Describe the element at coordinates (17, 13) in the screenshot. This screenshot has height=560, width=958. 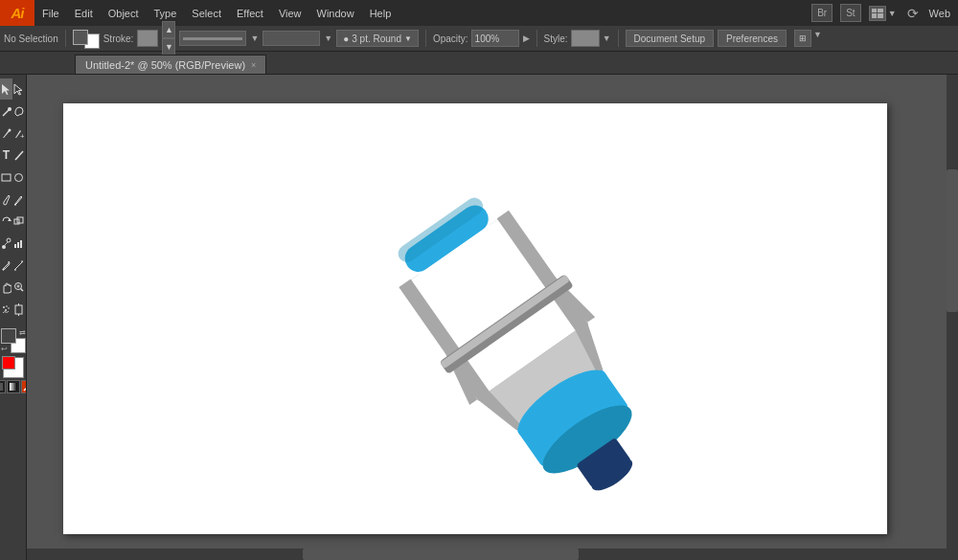
I see `app-logo: Ai` at that location.